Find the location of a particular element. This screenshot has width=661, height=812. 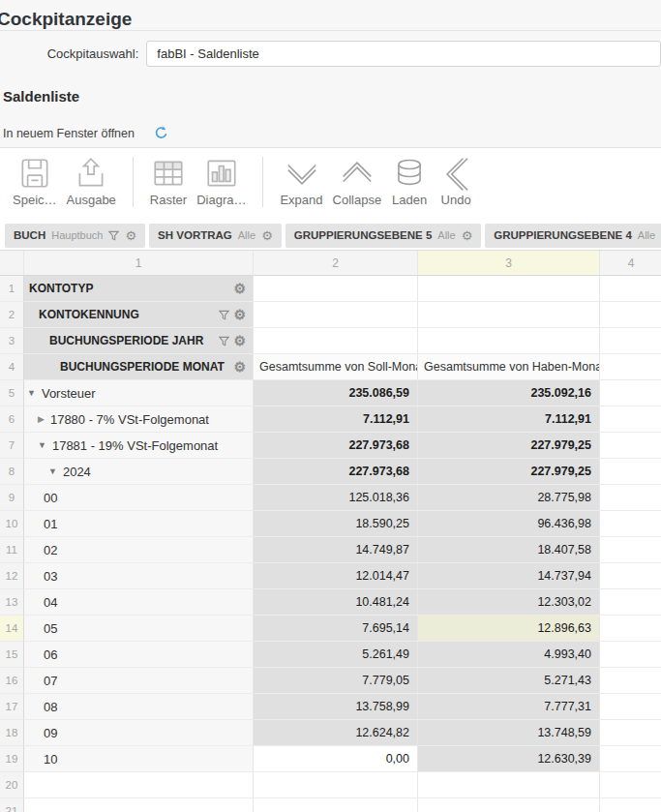

output-button: Ausgabe is located at coordinates (91, 181).